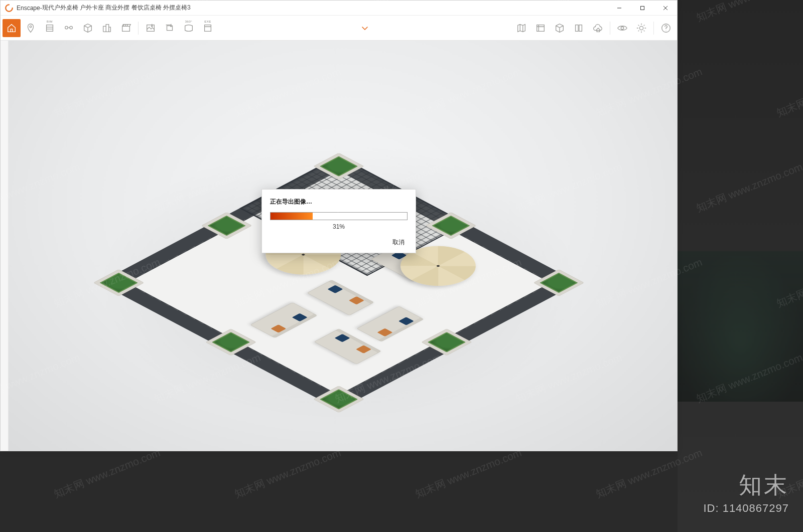 The width and height of the screenshot is (803, 532). What do you see at coordinates (151, 28) in the screenshot?
I see `export-image-icon` at bounding box center [151, 28].